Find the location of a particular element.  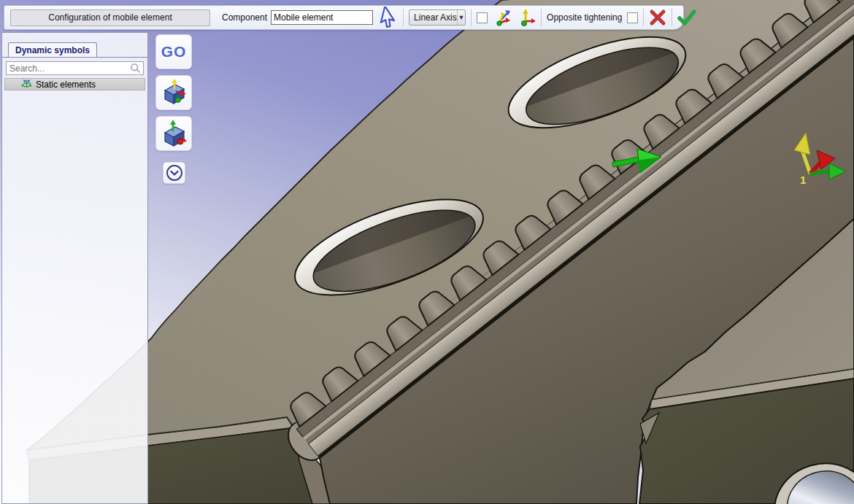

chevron-circle-icon is located at coordinates (174, 173).